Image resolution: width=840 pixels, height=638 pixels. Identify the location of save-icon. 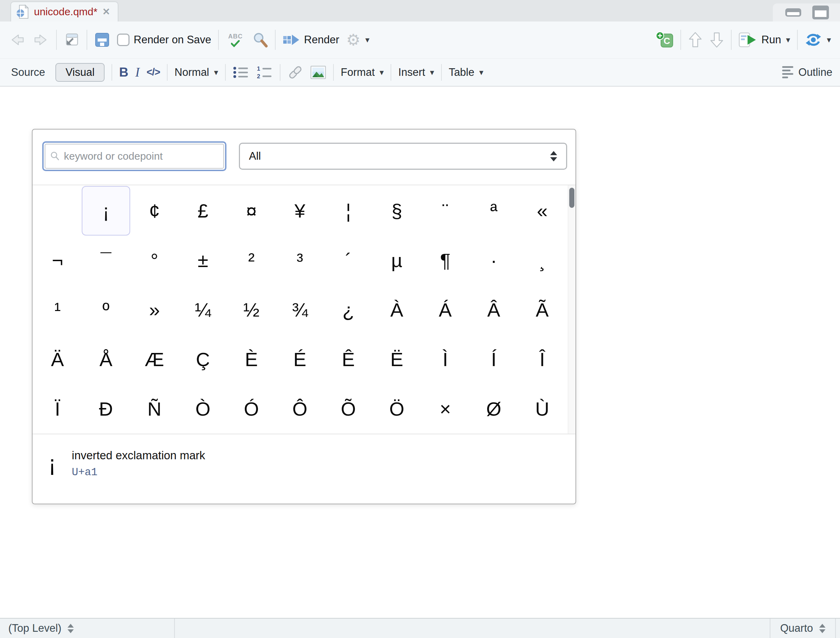
(102, 40).